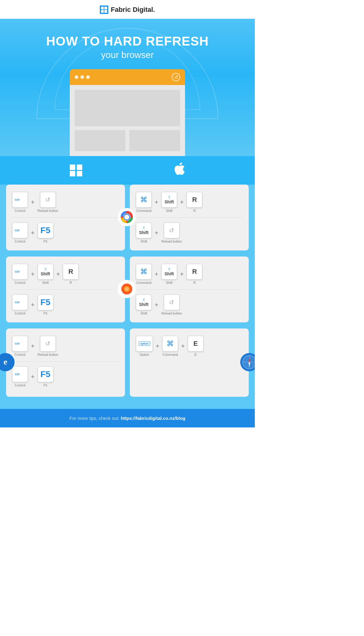 The height and width of the screenshot is (636, 364). I want to click on r-key-wrapper-ff-mac1: R R, so click(194, 274).